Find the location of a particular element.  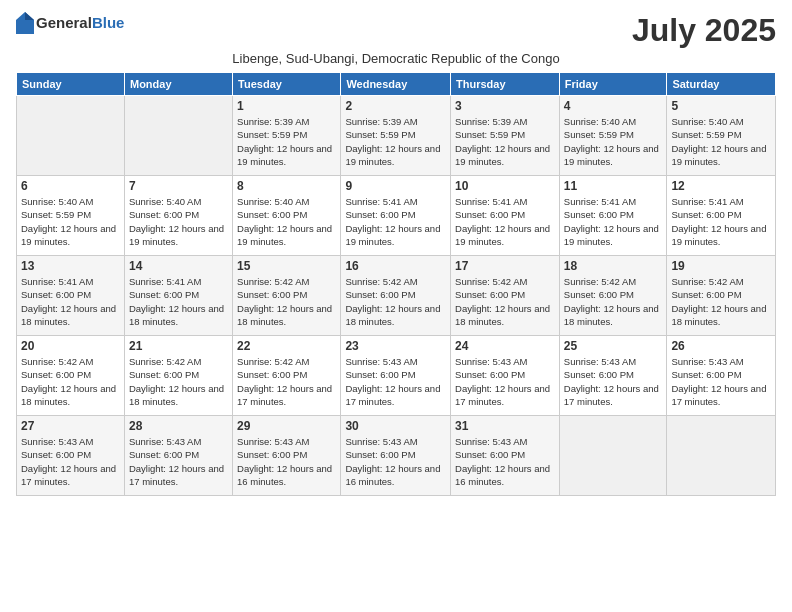

calendar-cell: 7Sunrise: 5:40 AMSunset: 6:00 PMDaylight… is located at coordinates (178, 216).